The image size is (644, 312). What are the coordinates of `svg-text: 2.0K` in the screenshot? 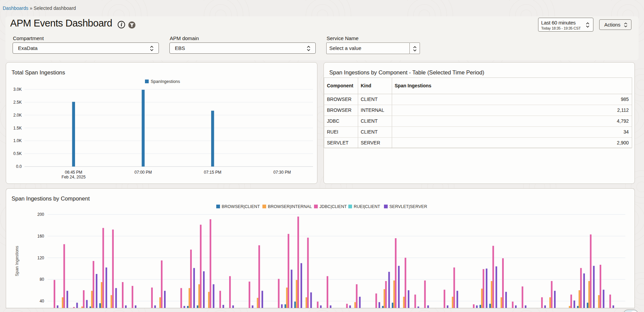 It's located at (18, 115).